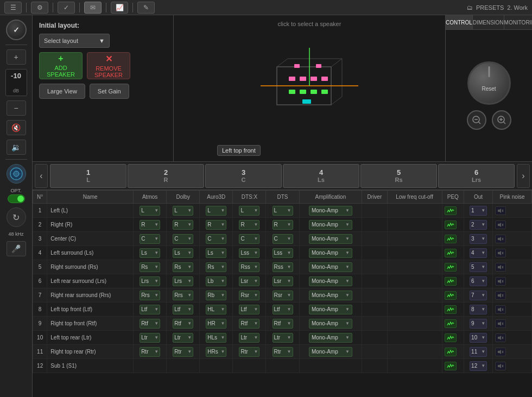 The width and height of the screenshot is (532, 397). What do you see at coordinates (478, 366) in the screenshot?
I see `out-dropdown: 12▼` at bounding box center [478, 366].